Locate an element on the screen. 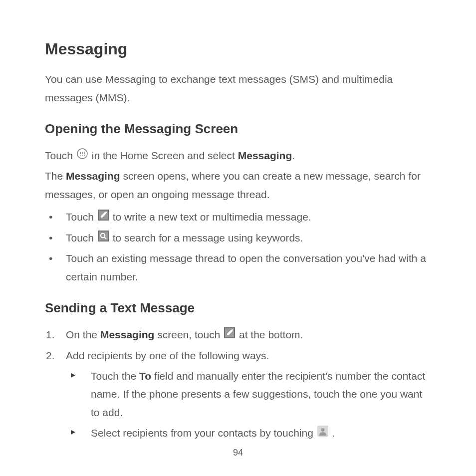 The image size is (476, 476). apps-grid-icon is located at coordinates (82, 156).